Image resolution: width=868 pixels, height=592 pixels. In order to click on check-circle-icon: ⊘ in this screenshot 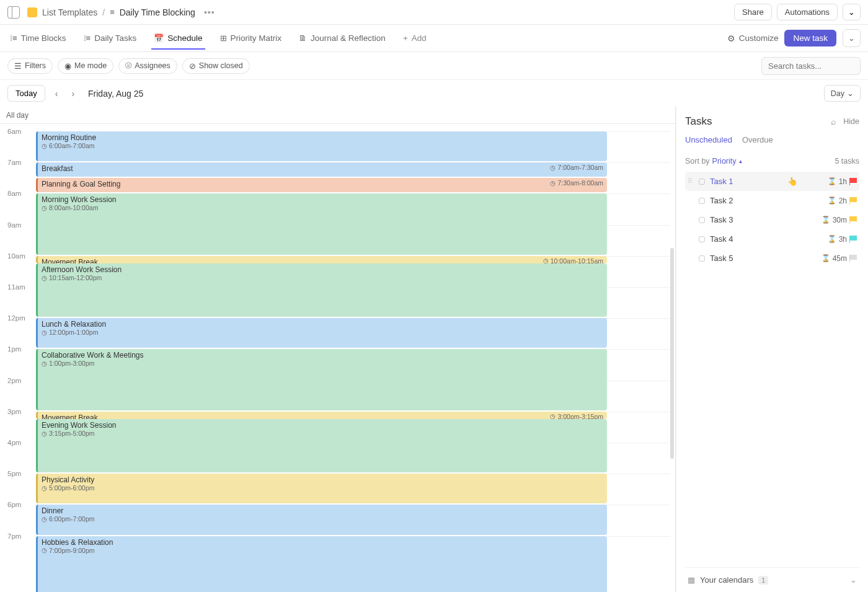, I will do `click(192, 66)`.